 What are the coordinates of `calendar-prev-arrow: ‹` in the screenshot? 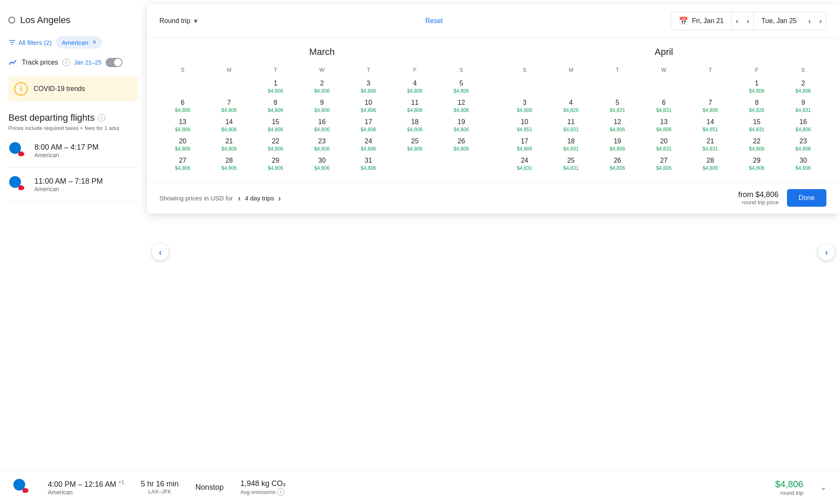 It's located at (160, 252).